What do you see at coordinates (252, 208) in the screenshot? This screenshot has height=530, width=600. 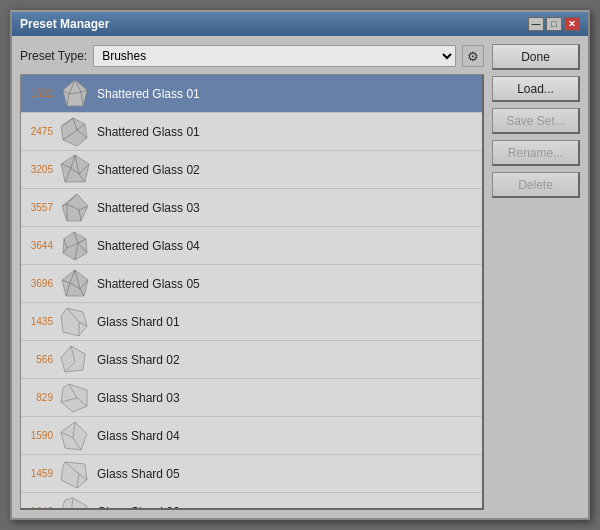 I see `list-item: 3557Shattered Glass 03` at bounding box center [252, 208].